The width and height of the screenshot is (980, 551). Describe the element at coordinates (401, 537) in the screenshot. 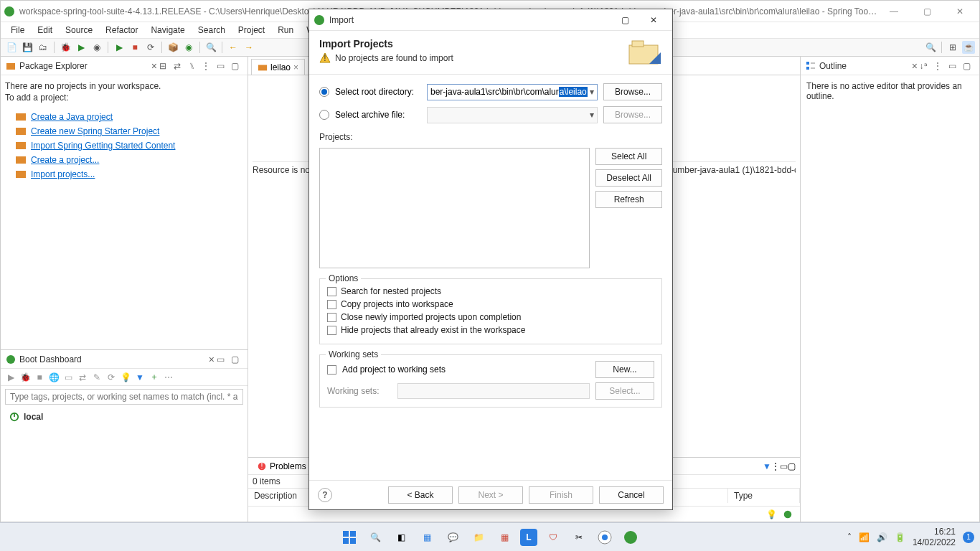

I see `task-view-icon: ◧` at that location.